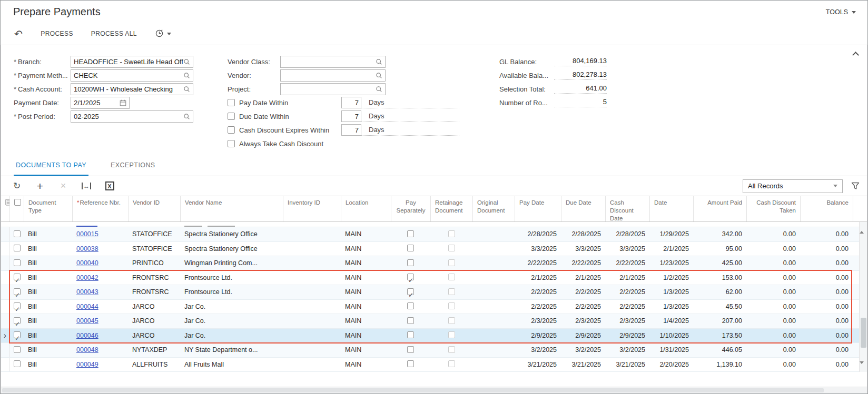 Image resolution: width=868 pixels, height=394 pixels. Describe the element at coordinates (100, 103) in the screenshot. I see `payment-date-input: 2/1/2025` at that location.